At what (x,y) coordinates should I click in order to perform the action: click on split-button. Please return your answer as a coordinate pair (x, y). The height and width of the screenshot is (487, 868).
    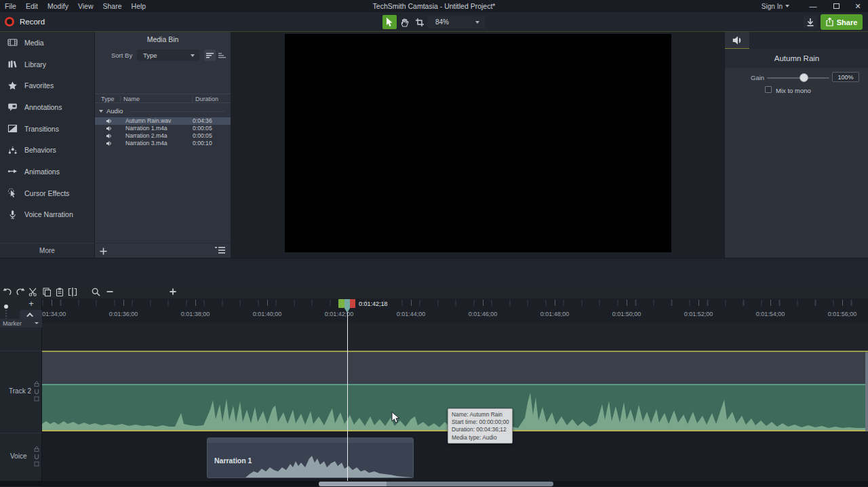
    Looking at the image, I should click on (73, 292).